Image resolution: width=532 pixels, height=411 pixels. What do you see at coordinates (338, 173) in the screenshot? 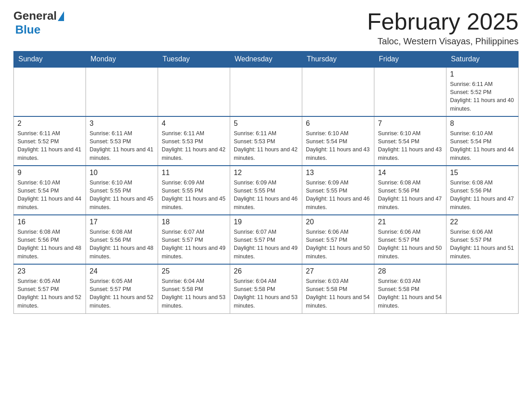
I see `day-number: 13` at bounding box center [338, 173].